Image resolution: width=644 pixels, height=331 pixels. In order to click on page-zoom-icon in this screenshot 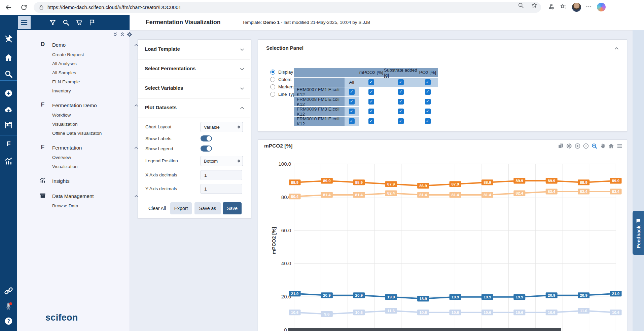, I will do `click(521, 5)`.